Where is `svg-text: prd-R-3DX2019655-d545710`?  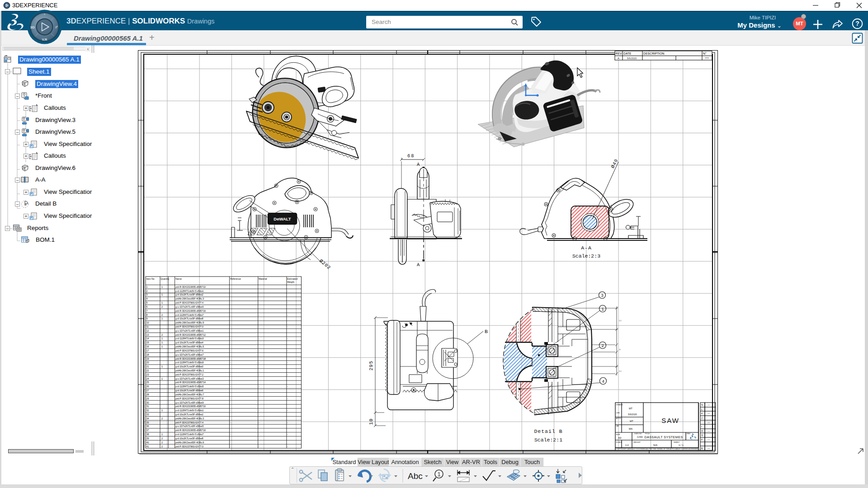 svg-text: prd-R-3DX2019655-d545710 is located at coordinates (191, 287).